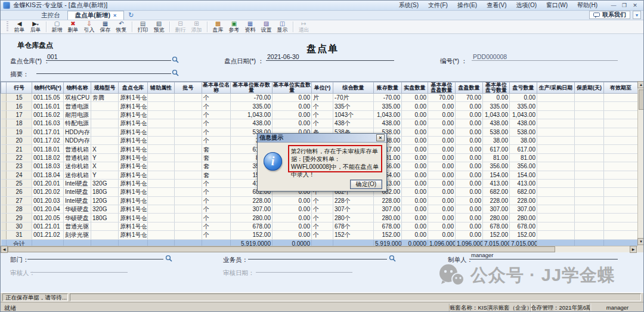 The image size is (644, 312). I want to click on grid-cell: Intel硬盘, so click(78, 192).